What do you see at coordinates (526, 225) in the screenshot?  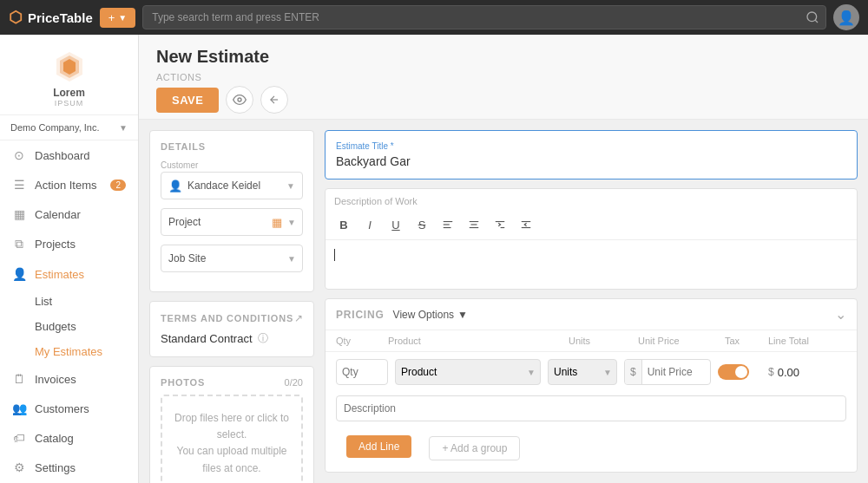 I see `outdent-icon` at bounding box center [526, 225].